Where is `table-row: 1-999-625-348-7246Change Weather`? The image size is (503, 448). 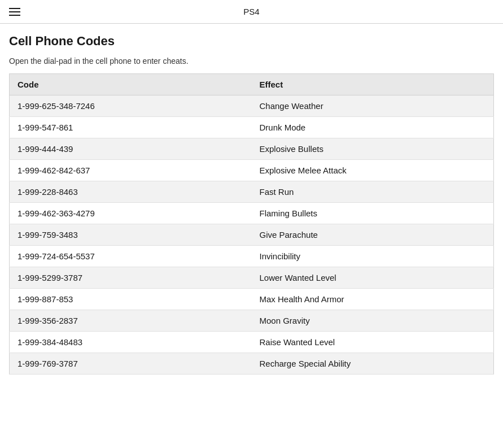 table-row: 1-999-625-348-7246Change Weather is located at coordinates (252, 106).